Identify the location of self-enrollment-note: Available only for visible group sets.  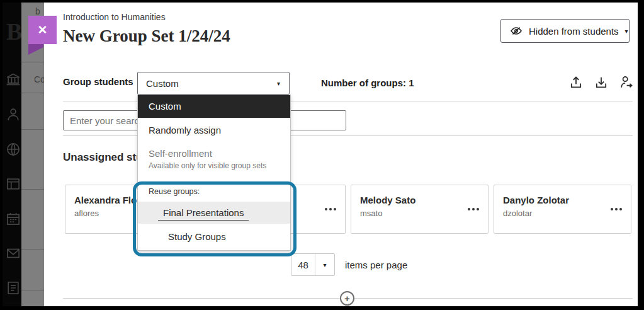
(219, 166).